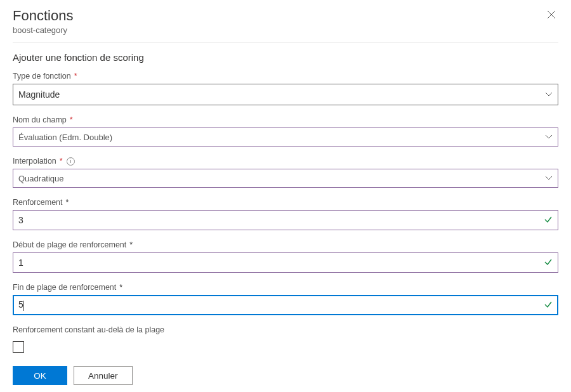 The height and width of the screenshot is (392, 571). I want to click on function-type-select: Magnitude, so click(286, 95).